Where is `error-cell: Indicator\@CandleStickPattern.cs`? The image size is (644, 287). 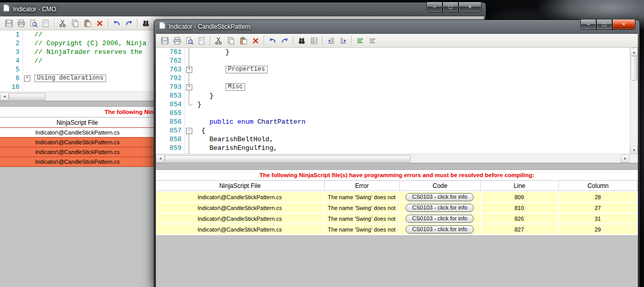
error-cell: Indicator\@CandleStickPattern.cs is located at coordinates (240, 207).